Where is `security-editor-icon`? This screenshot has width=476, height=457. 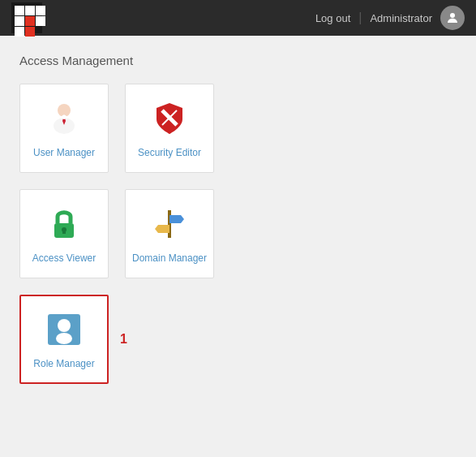 security-editor-icon is located at coordinates (169, 118).